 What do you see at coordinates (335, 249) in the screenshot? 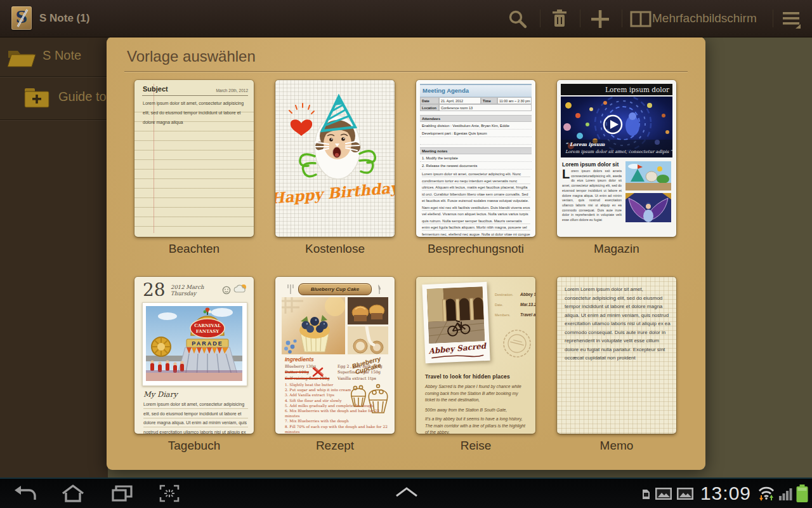
I see `template-label: Kostenlose` at bounding box center [335, 249].